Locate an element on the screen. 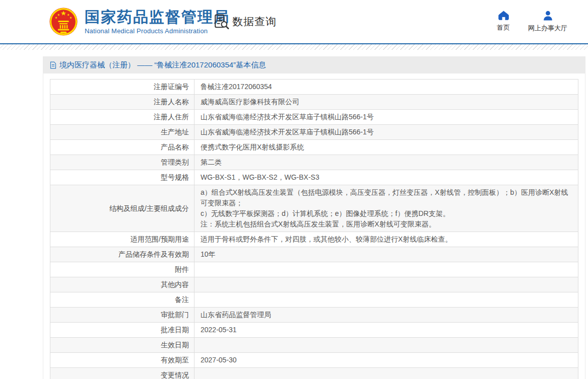 The height and width of the screenshot is (379, 588). row-label: 注册人名称 is located at coordinates (122, 102).